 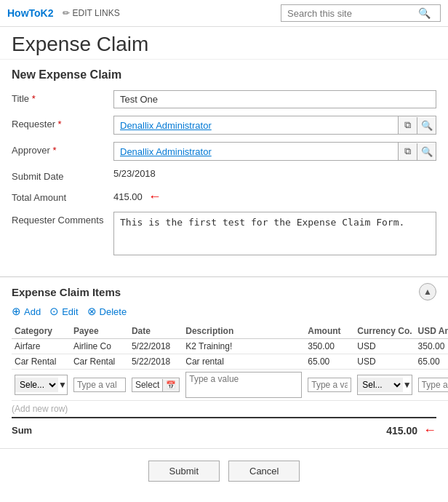 I want to click on requester-search-icon: 🔍, so click(x=426, y=125).